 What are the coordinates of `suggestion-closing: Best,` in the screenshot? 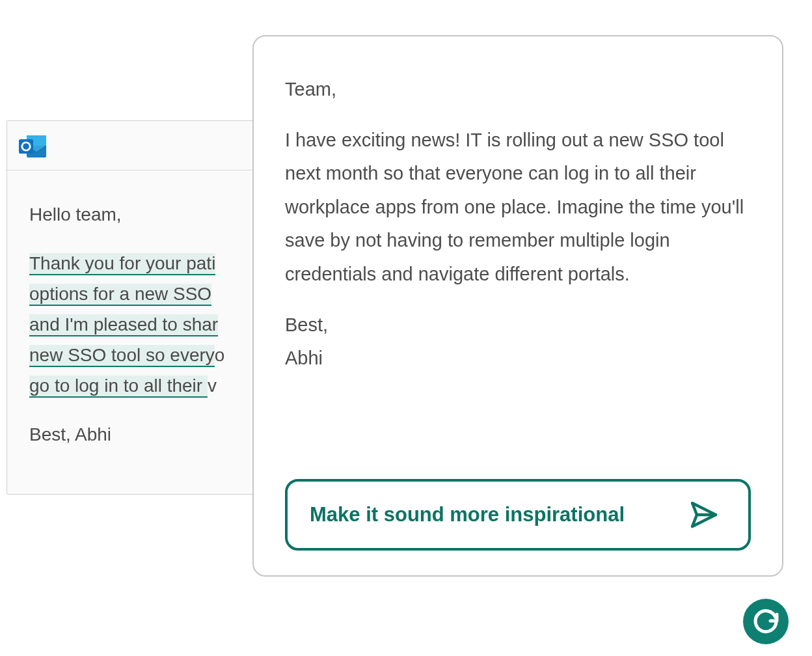 It's located at (306, 325).